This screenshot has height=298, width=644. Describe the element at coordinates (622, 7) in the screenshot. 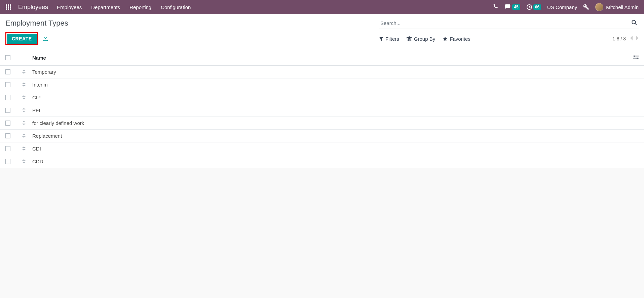

I see `username: Mitchell Admin` at that location.